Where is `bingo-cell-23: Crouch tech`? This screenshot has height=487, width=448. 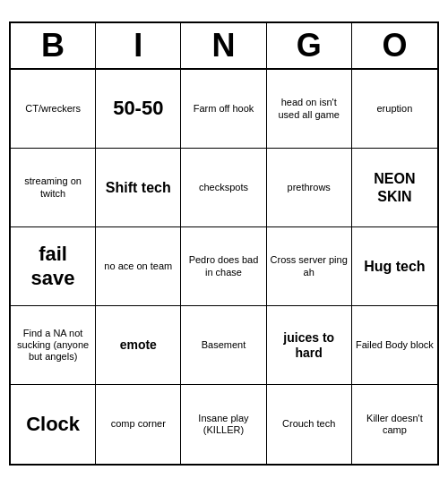
bingo-cell-23: Crouch tech is located at coordinates (310, 424).